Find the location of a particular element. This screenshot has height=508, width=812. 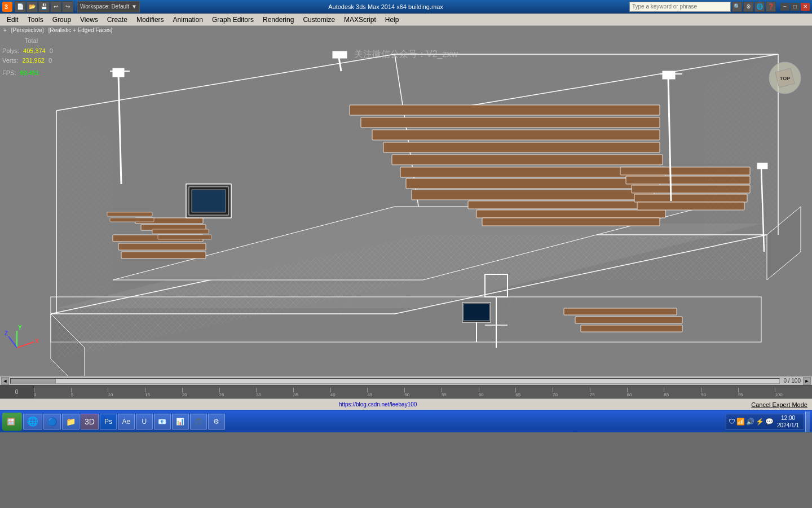

taskbar-ae: Ae is located at coordinates (126, 422).